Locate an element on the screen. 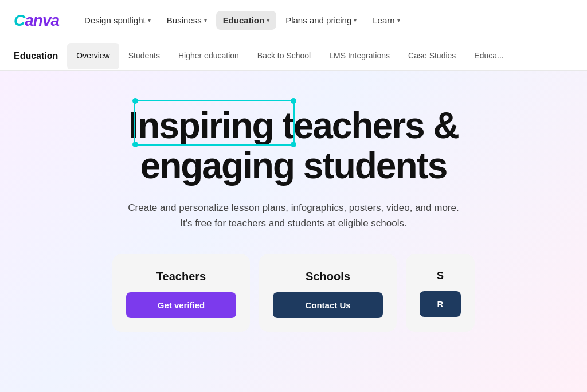 The height and width of the screenshot is (392, 587). hero-title-line1: Inspiring teachers & is located at coordinates (294, 126).